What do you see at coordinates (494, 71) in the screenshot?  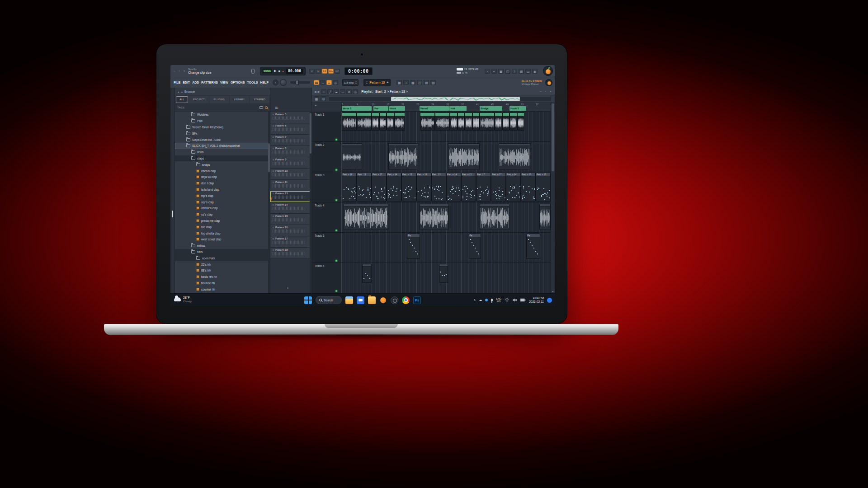 I see `cut-icon: ✂` at bounding box center [494, 71].